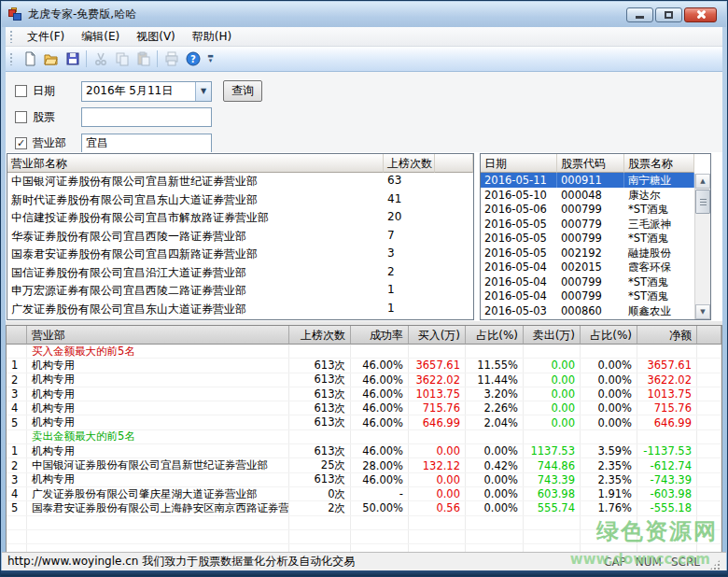 This screenshot has width=728, height=577. I want to click on menu-view: 视图(V), so click(156, 37).